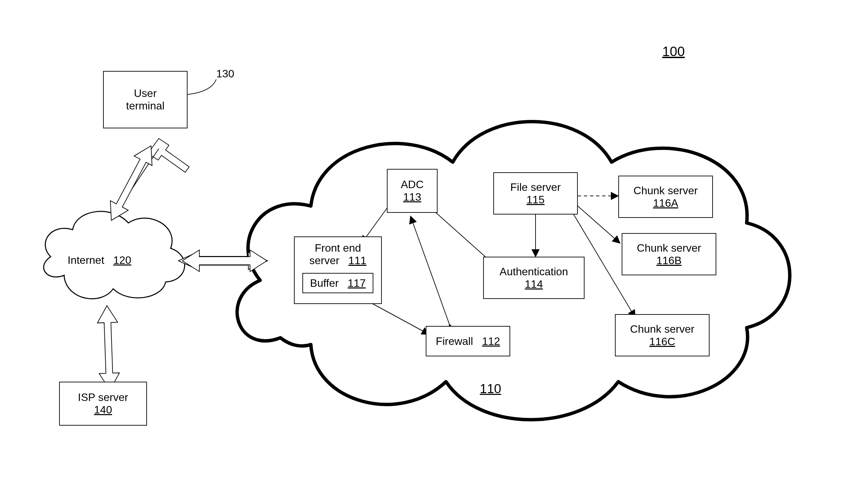 The width and height of the screenshot is (868, 481). I want to click on front-end-label1: Front end, so click(338, 248).